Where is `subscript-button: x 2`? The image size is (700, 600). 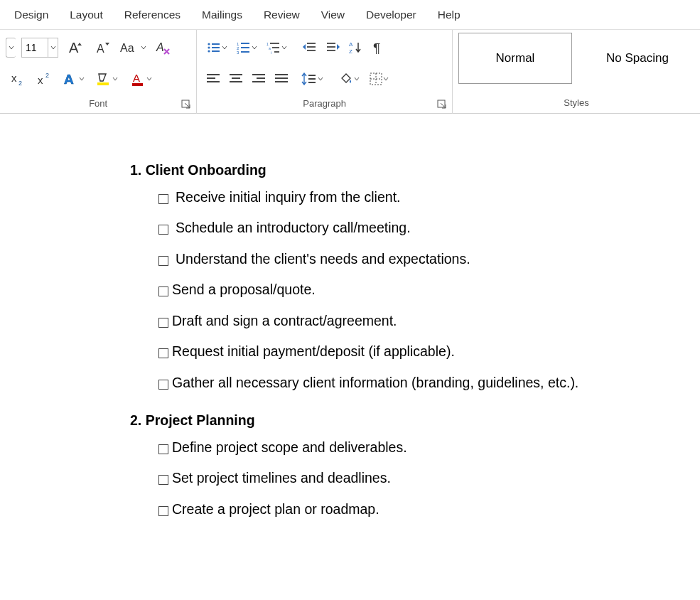
subscript-button: x 2 is located at coordinates (16, 79).